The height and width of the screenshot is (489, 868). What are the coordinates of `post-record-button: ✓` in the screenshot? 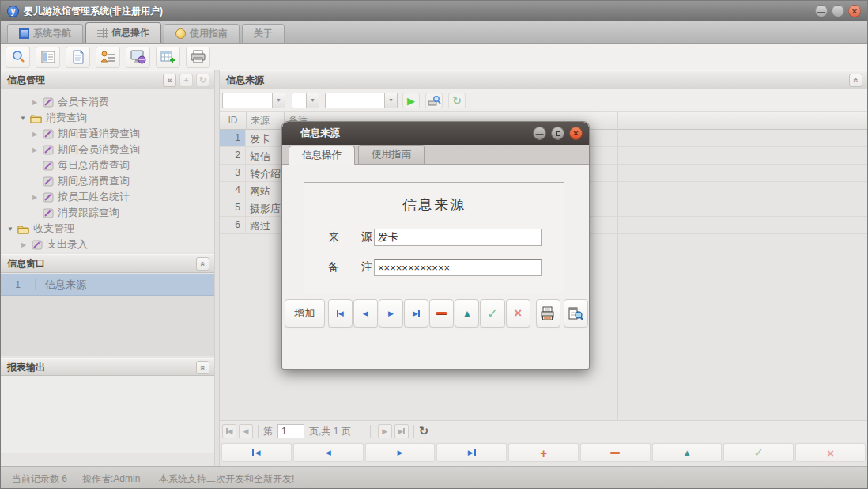 It's located at (759, 453).